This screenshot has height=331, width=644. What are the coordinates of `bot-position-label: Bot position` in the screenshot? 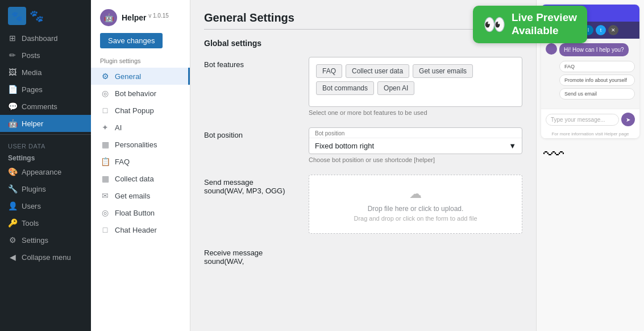 It's located at (250, 133).